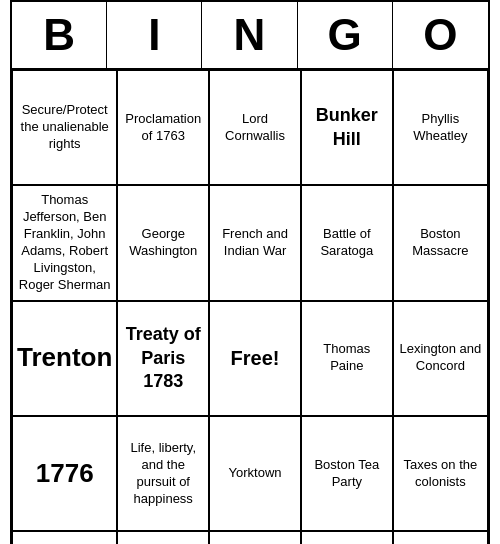 The width and height of the screenshot is (500, 544). What do you see at coordinates (64, 474) in the screenshot?
I see `bingo-cell-15: 1776` at bounding box center [64, 474].